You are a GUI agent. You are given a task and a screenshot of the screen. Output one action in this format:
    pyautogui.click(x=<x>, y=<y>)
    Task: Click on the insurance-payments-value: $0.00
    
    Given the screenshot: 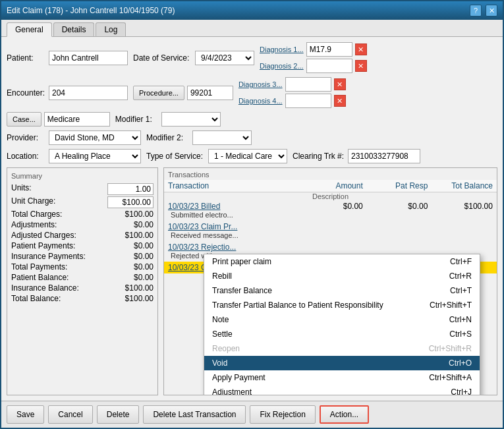 What is the action you would take?
    pyautogui.click(x=130, y=256)
    